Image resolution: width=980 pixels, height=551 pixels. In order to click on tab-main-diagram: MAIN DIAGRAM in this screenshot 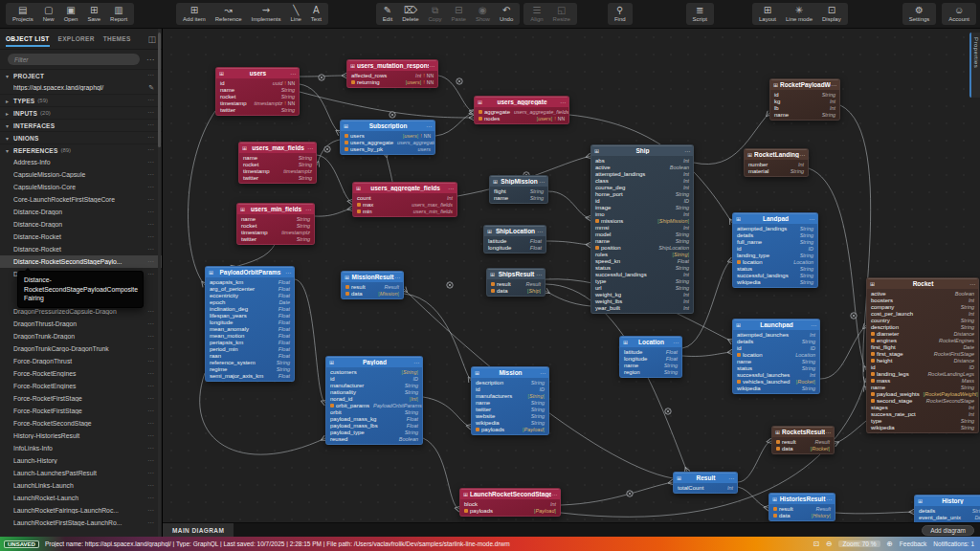, I will do `click(198, 530)`.